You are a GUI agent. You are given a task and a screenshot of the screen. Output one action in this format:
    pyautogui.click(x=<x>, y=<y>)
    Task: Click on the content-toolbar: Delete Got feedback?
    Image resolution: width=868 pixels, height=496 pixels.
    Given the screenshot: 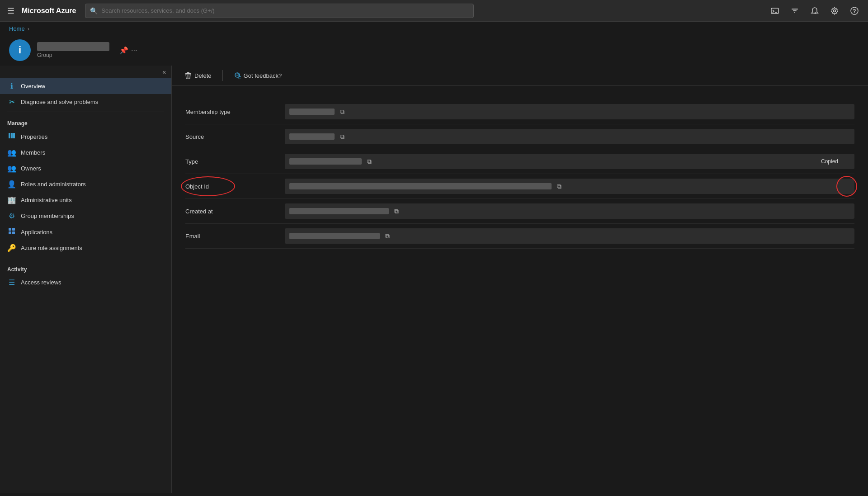 What is the action you would take?
    pyautogui.click(x=520, y=76)
    